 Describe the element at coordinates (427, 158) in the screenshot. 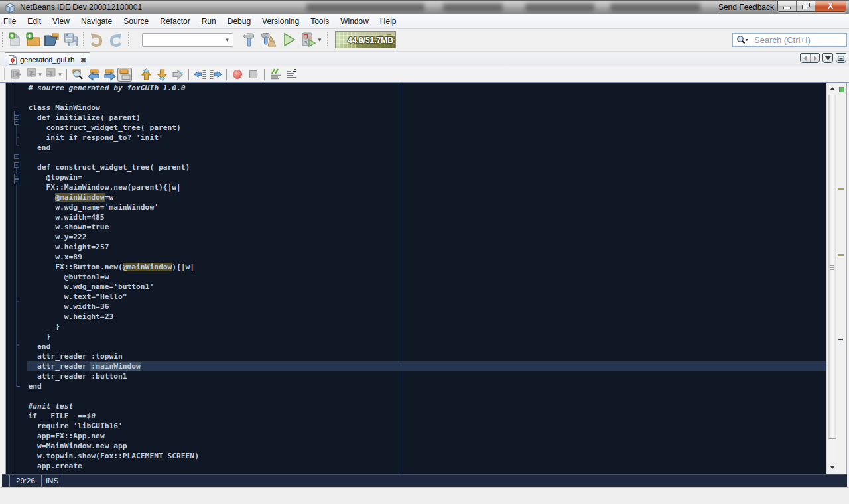

I see `code-line` at that location.